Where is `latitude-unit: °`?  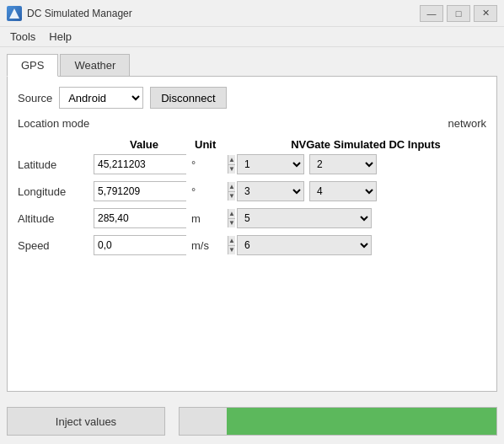 latitude-unit: ° is located at coordinates (203, 165).